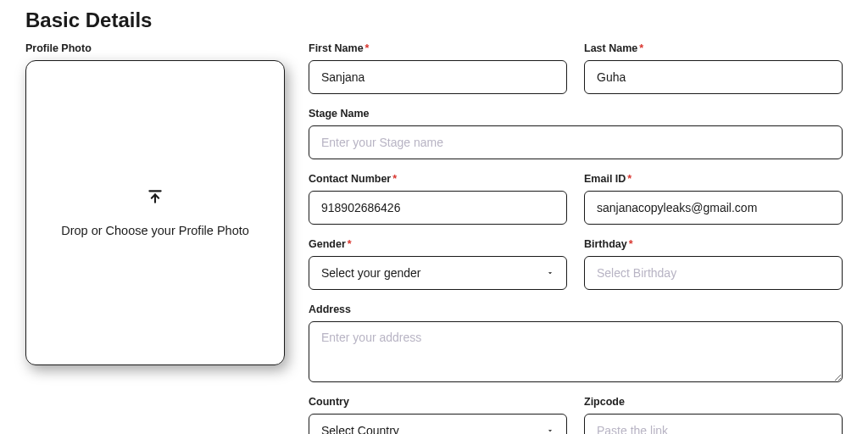  What do you see at coordinates (576, 352) in the screenshot?
I see `address-input` at bounding box center [576, 352].